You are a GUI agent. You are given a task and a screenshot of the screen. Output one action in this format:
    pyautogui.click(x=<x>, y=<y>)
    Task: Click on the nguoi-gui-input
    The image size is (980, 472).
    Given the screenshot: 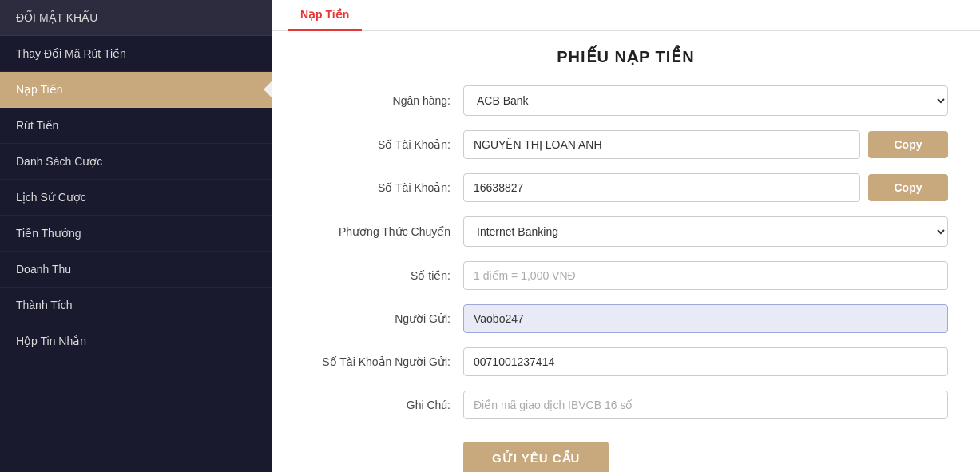 What is the action you would take?
    pyautogui.click(x=706, y=319)
    